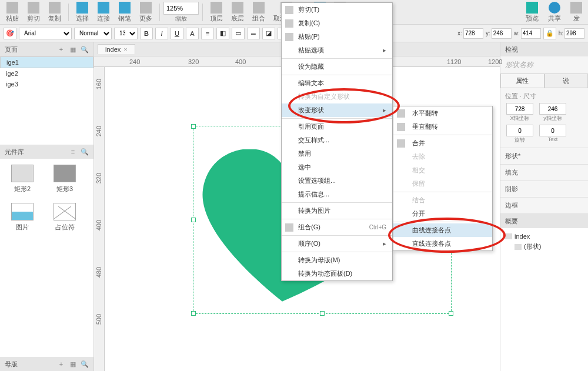  What do you see at coordinates (337, 67) in the screenshot?
I see `menu-item: 设为隐藏` at bounding box center [337, 67].